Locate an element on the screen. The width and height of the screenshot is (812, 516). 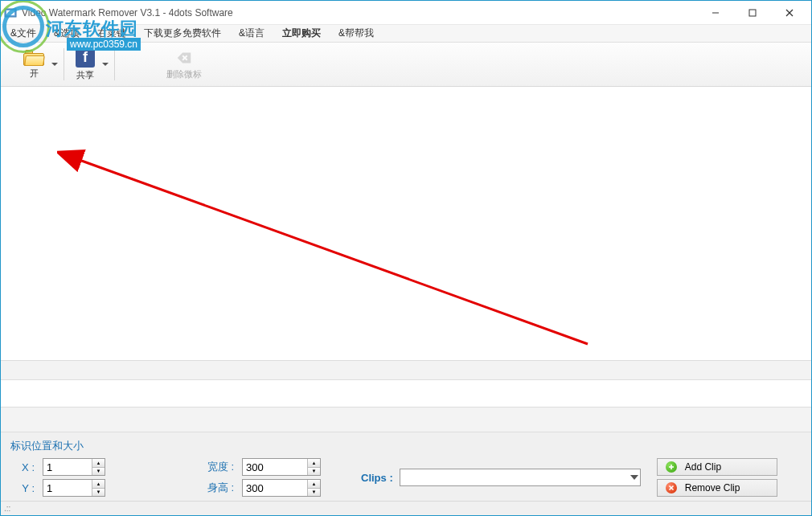
x-spin-down: ▼ is located at coordinates (98, 471).